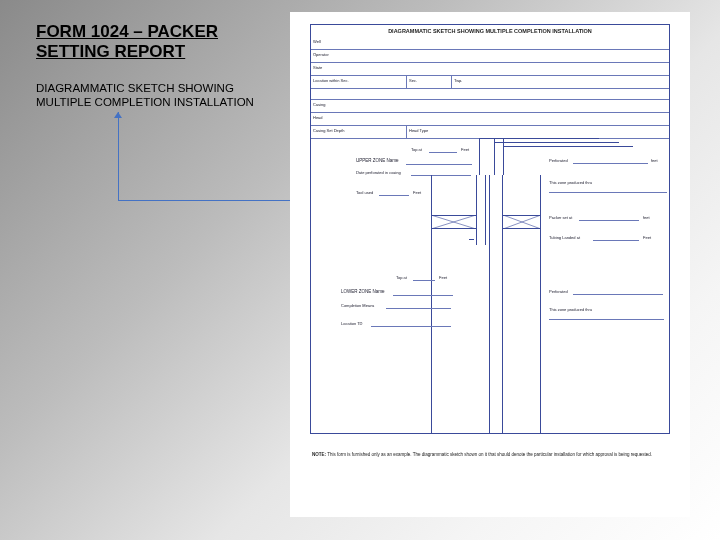 This screenshot has width=720, height=540. What do you see at coordinates (318, 118) in the screenshot?
I see `label-head: Head` at bounding box center [318, 118].